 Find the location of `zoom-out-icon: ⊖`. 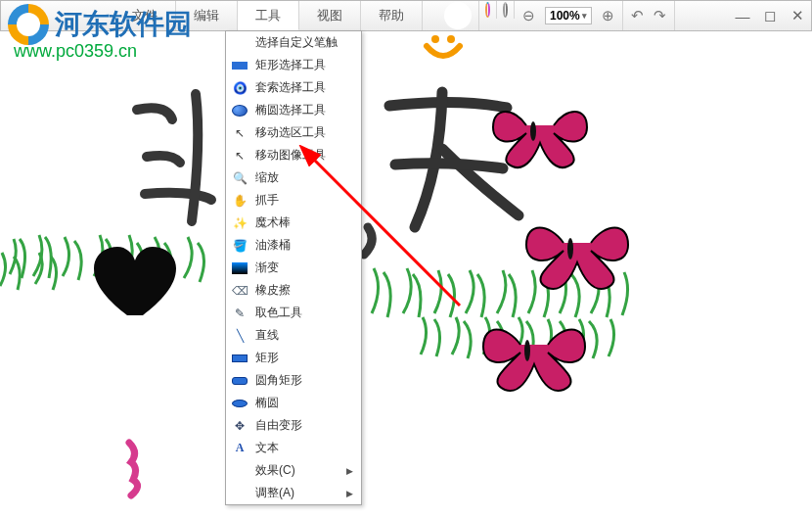

zoom-out-icon: ⊖ is located at coordinates (528, 16).